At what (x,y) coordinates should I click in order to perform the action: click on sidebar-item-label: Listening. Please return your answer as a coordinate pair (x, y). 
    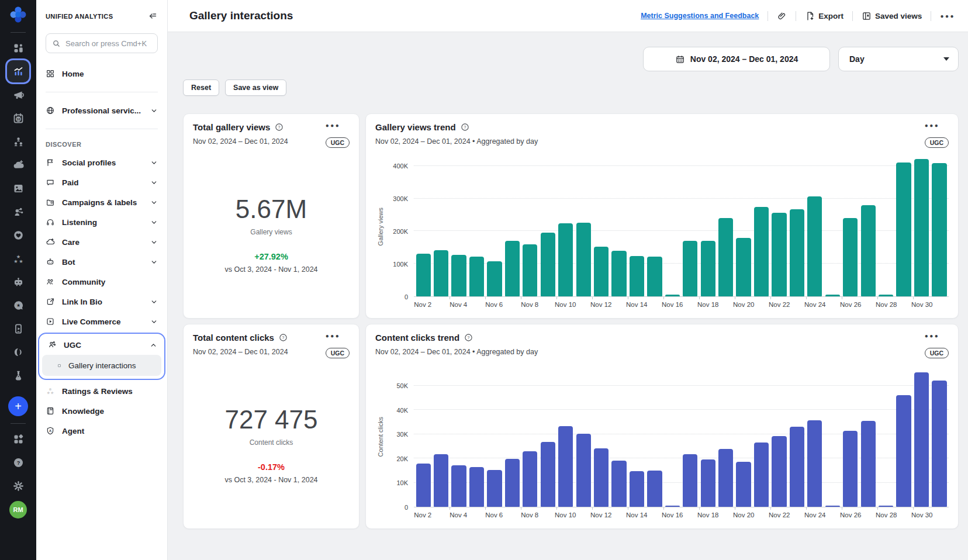
    Looking at the image, I should click on (103, 222).